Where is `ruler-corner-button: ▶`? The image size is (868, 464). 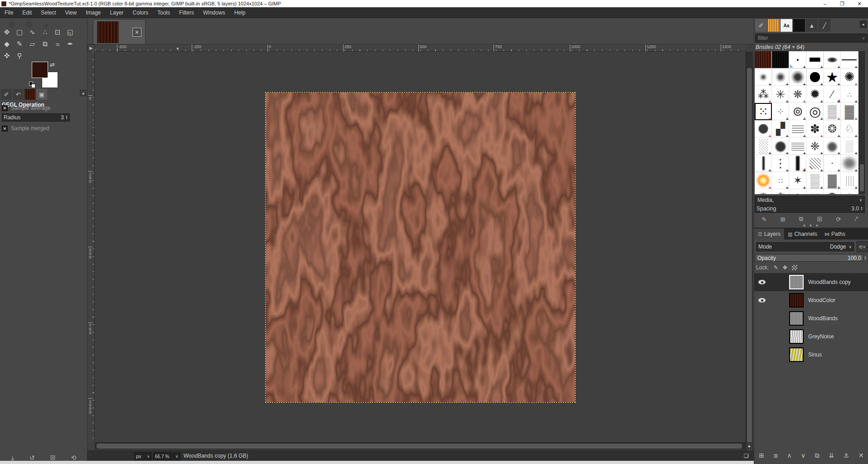 ruler-corner-button: ▶ is located at coordinates (91, 48).